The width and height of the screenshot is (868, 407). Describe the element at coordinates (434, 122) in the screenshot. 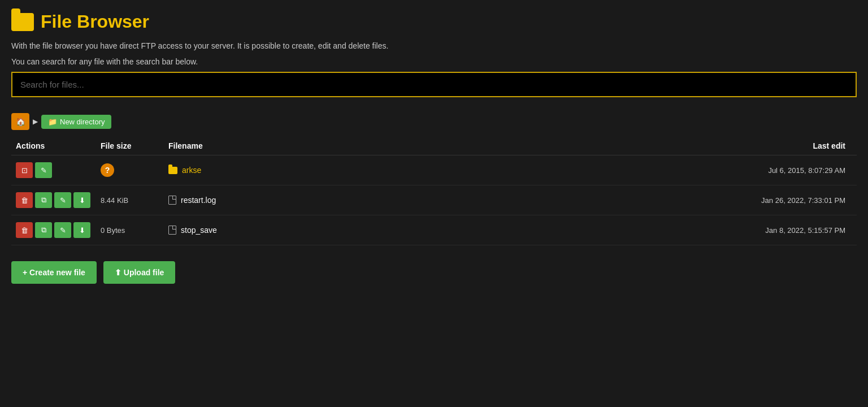

I see `breadcrumb-bar: 🏠 ▶ 📁 New directory` at that location.